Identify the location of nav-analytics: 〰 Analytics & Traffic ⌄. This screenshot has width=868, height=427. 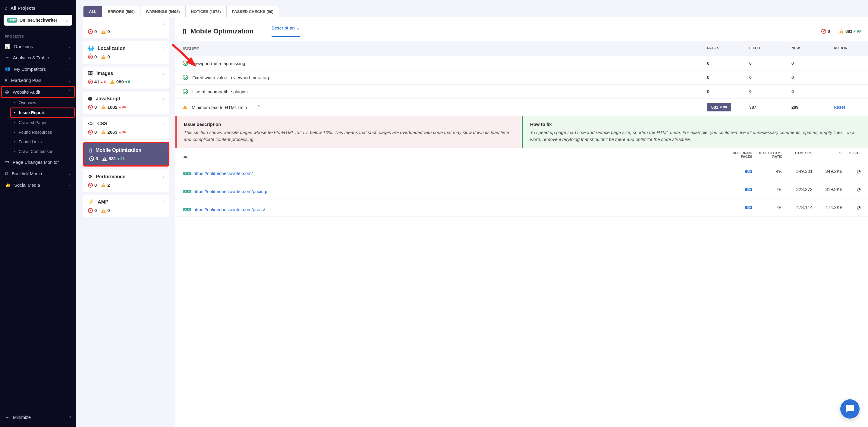
(38, 58).